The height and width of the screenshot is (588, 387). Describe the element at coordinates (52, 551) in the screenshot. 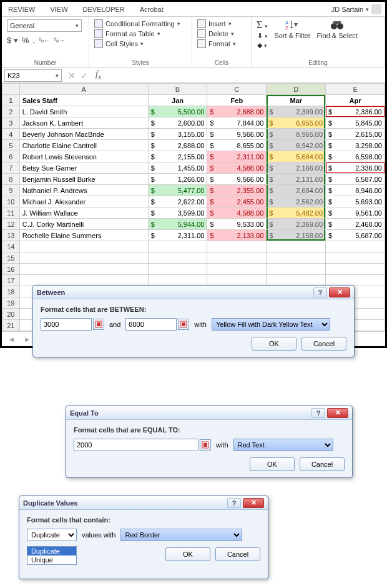

I see `list-item: Duplicate` at that location.